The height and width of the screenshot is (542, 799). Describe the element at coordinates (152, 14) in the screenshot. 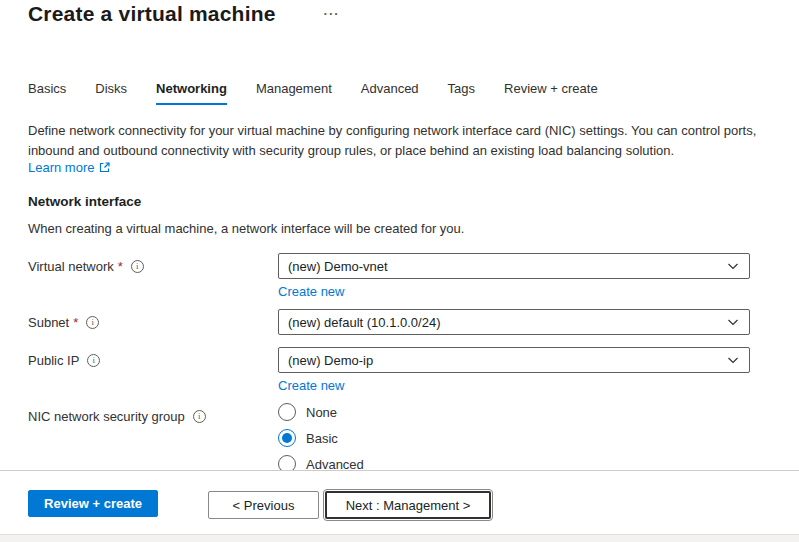

I see `page-title: Create a virtual machine` at that location.